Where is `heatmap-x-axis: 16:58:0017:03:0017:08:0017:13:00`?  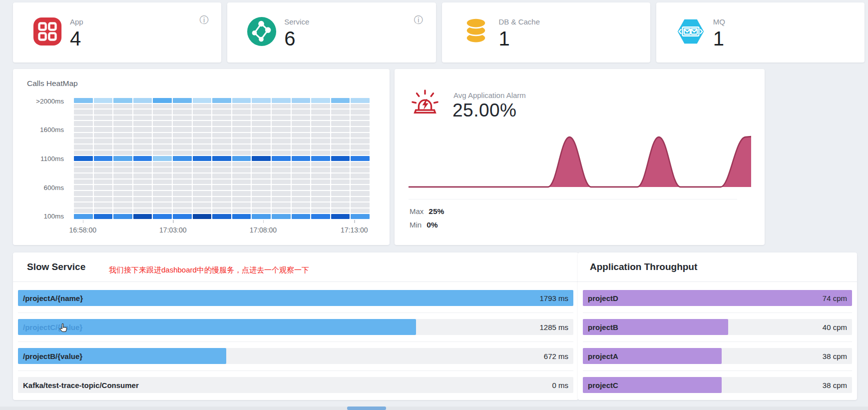 heatmap-x-axis: 16:58:0017:03:0017:08:0017:13:00 is located at coordinates (222, 231).